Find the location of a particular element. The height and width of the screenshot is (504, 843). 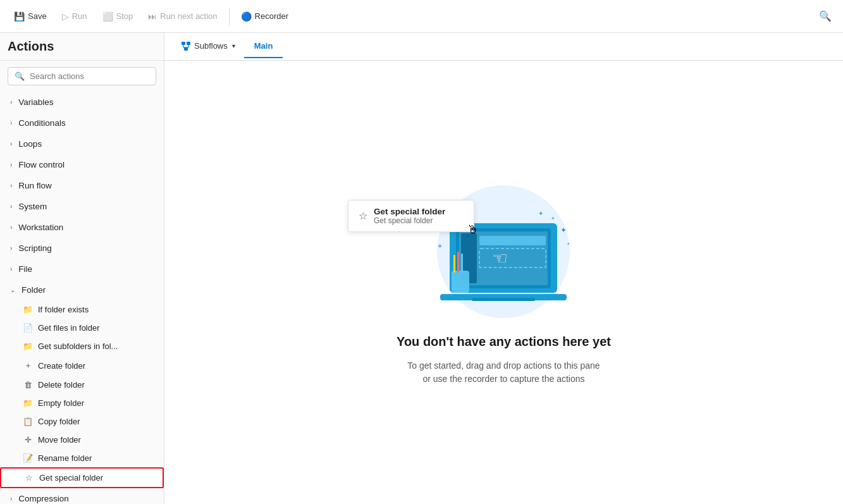

delete-icon: 🗑 is located at coordinates (28, 384).